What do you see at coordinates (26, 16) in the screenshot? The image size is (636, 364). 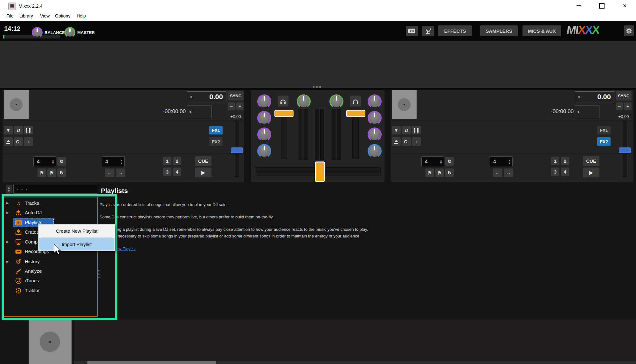 I see `menu-library: Library` at bounding box center [26, 16].